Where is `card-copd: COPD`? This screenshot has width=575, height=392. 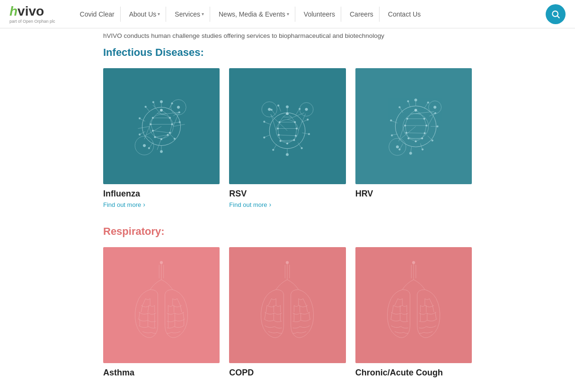
card-copd: COPD is located at coordinates (287, 313).